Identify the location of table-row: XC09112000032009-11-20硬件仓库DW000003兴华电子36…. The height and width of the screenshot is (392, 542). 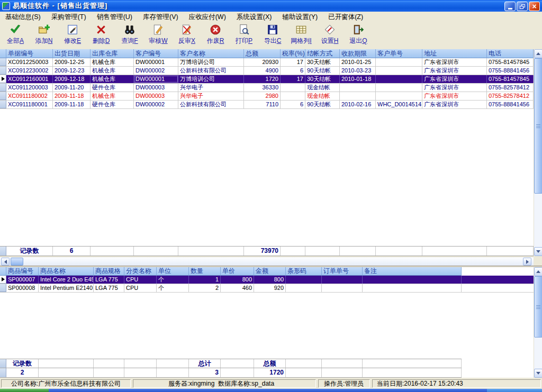
(267, 88).